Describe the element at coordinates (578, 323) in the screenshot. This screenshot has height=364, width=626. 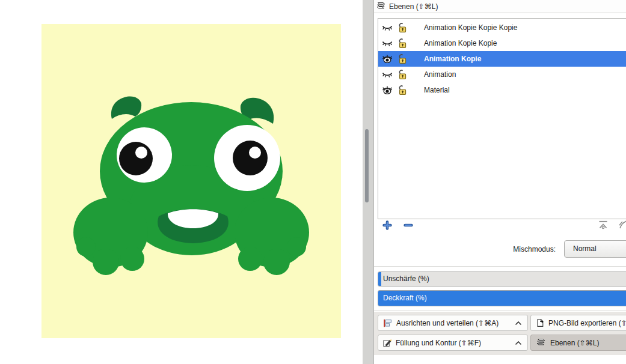
I see `dialog-button-export-png: PNG-Bild exportieren (⇧` at that location.